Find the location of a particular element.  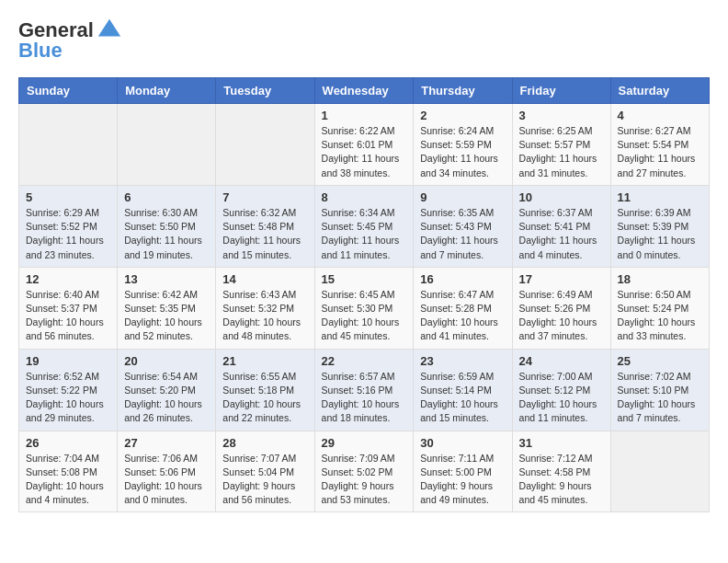

day-number: 18 is located at coordinates (660, 280).